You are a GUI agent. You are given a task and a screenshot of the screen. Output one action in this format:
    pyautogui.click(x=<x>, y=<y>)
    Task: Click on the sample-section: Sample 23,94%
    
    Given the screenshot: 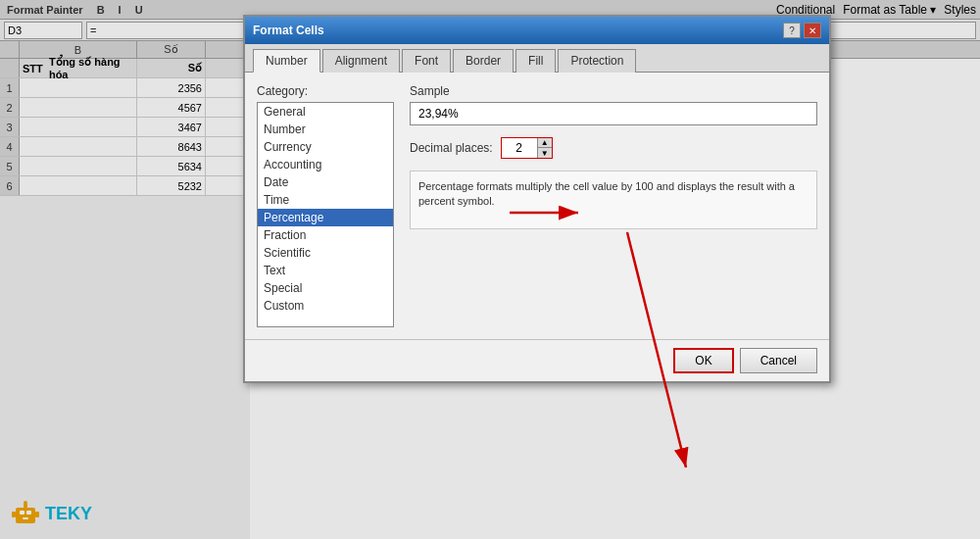 What is the action you would take?
    pyautogui.click(x=613, y=105)
    